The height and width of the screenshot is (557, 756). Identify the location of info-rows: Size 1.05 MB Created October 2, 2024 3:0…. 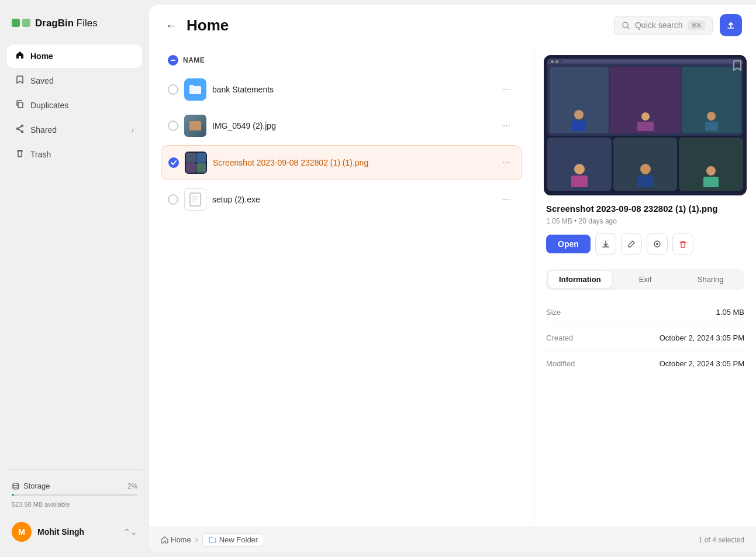
(645, 338).